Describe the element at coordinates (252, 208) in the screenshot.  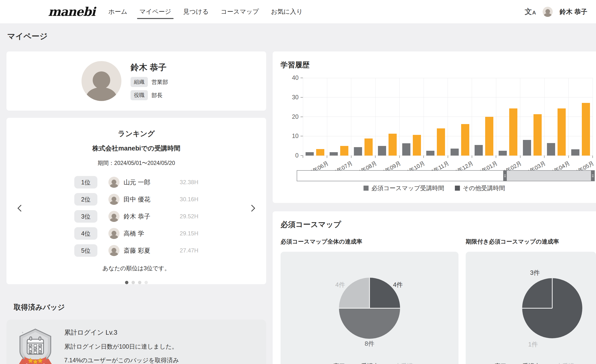
I see `chevron-right-icon` at that location.